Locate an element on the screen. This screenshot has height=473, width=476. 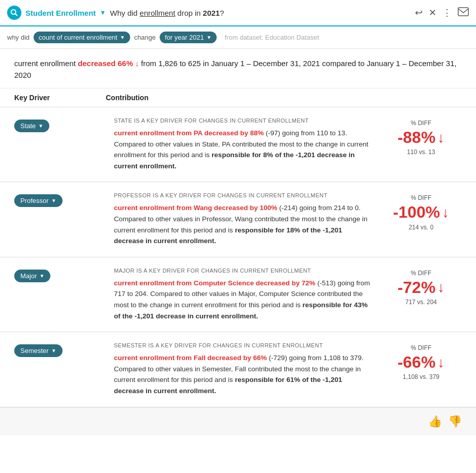
diff-value: -100% is located at coordinates (417, 213).